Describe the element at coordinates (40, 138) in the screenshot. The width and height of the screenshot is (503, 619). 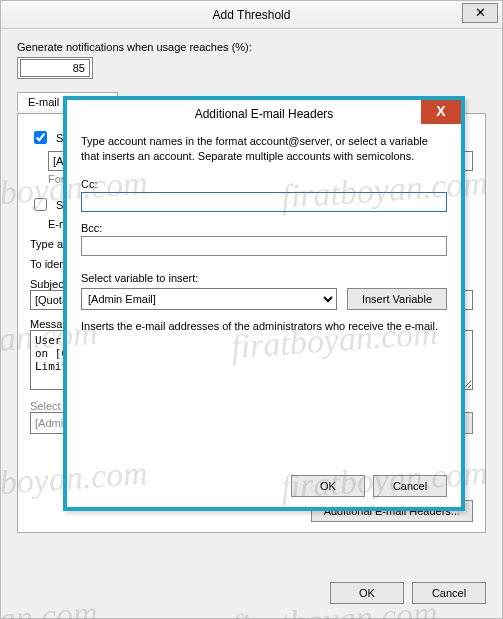
I see `chk-send-admin` at that location.